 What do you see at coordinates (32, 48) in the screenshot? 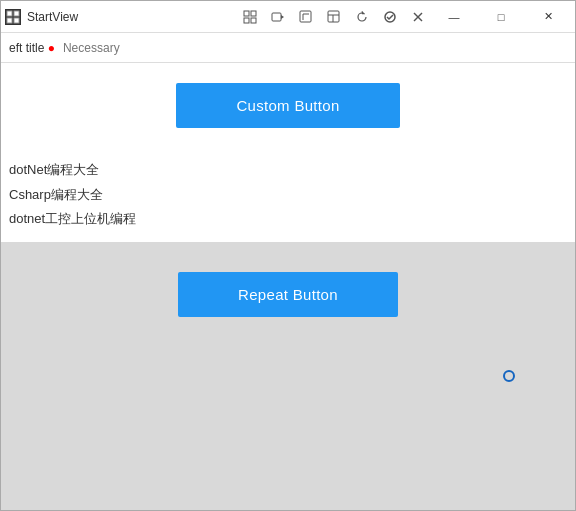
I see `left-title-label: eft title ●` at bounding box center [32, 48].